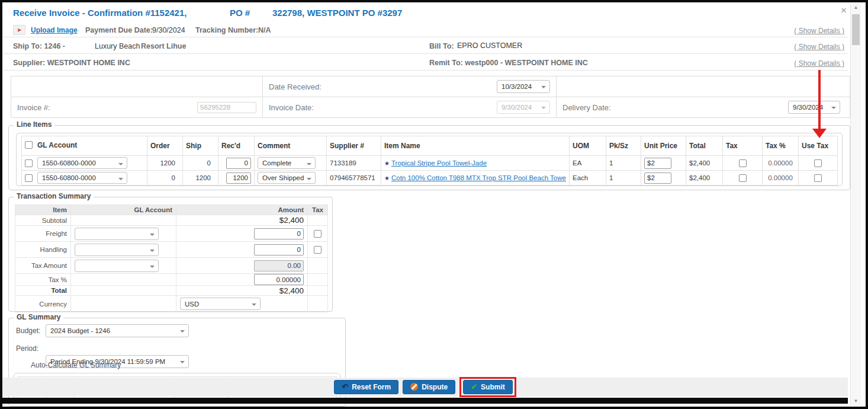 The image size is (868, 409). I want to click on total-value: $2,400, so click(242, 290).